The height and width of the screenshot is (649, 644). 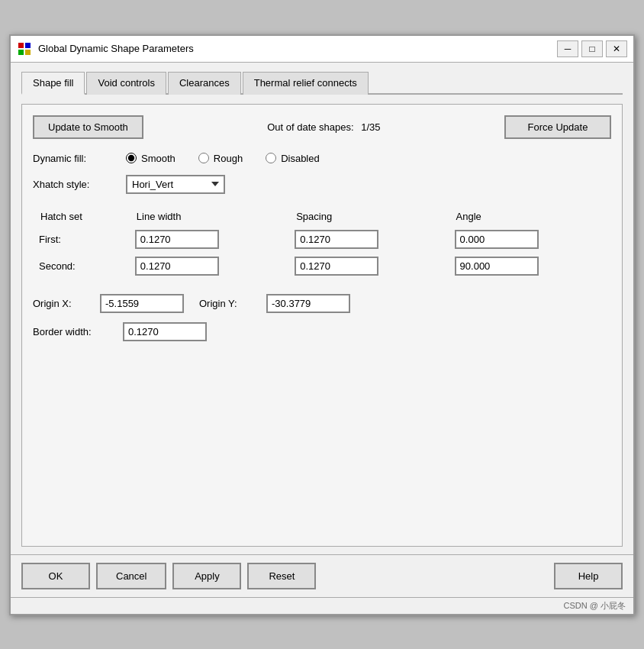 I want to click on hatch-second-spacing-cell, so click(x=369, y=266).